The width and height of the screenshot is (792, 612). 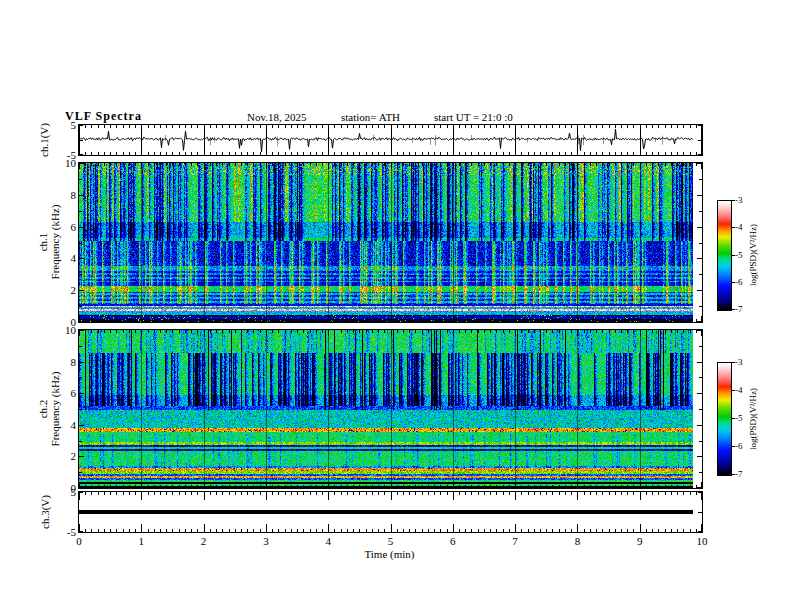 I want to click on ch2-frequency-axis-label: ch.2 Frequency (kHz), so click(x=49, y=410).